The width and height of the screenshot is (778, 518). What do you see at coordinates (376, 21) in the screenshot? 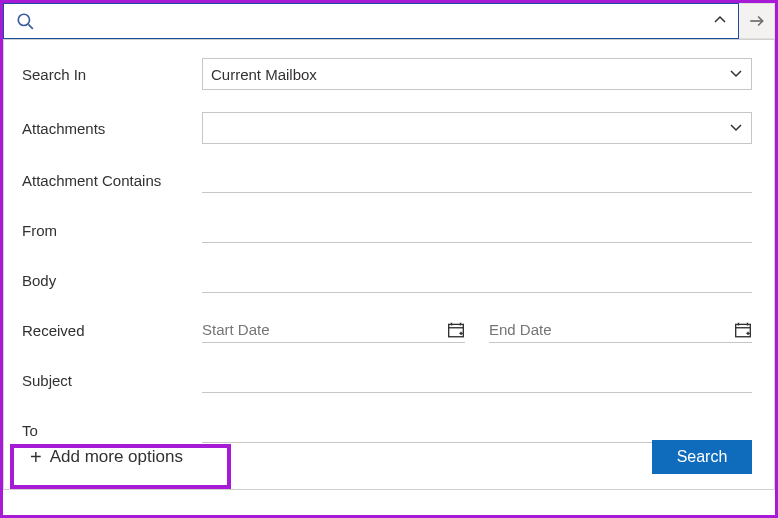
I see `search-input` at bounding box center [376, 21].